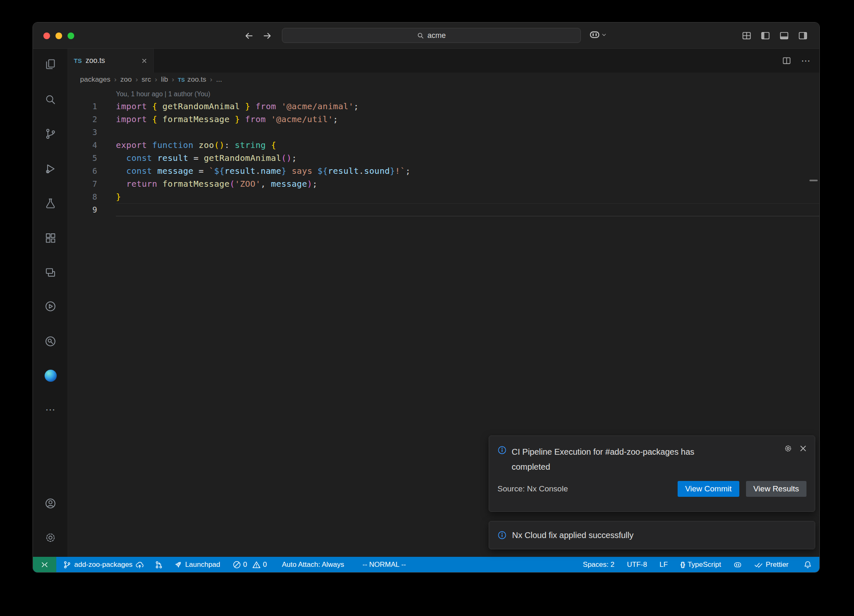 The height and width of the screenshot is (616, 854). Describe the element at coordinates (50, 64) in the screenshot. I see `explorer-icon` at that location.